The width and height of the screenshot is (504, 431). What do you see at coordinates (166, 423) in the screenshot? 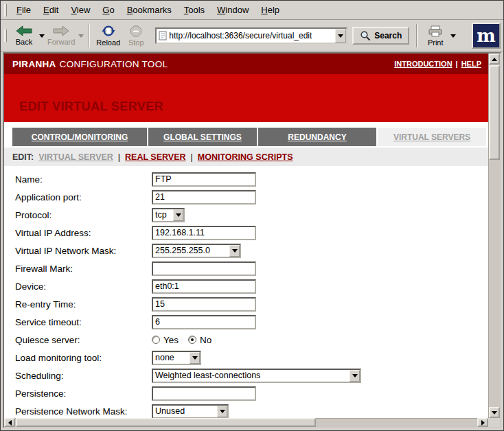
I see `horizontal-scrollbar-thumb` at bounding box center [166, 423].